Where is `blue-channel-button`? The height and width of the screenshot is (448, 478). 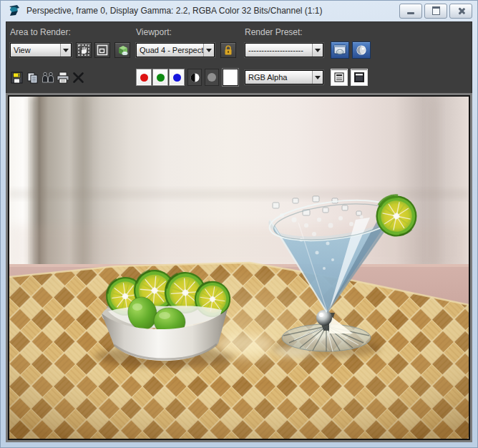
blue-channel-button is located at coordinates (177, 77).